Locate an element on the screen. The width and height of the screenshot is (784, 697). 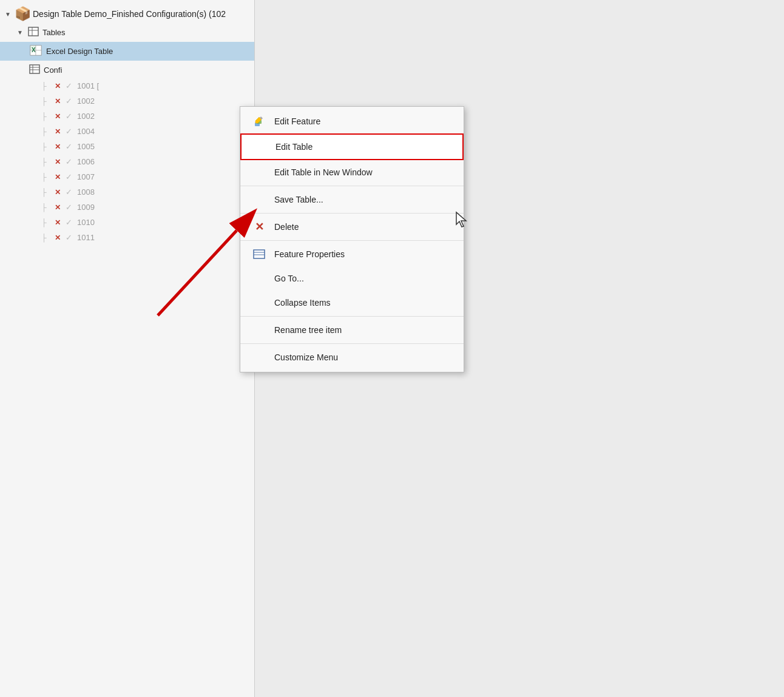
tree-rows-container: ├ ✕ ✓ 1001 [ ├ ✕ ✓ 1002 ├ ✕ ✓ 1002 ├ ✕ ✓… is located at coordinates (127, 161).